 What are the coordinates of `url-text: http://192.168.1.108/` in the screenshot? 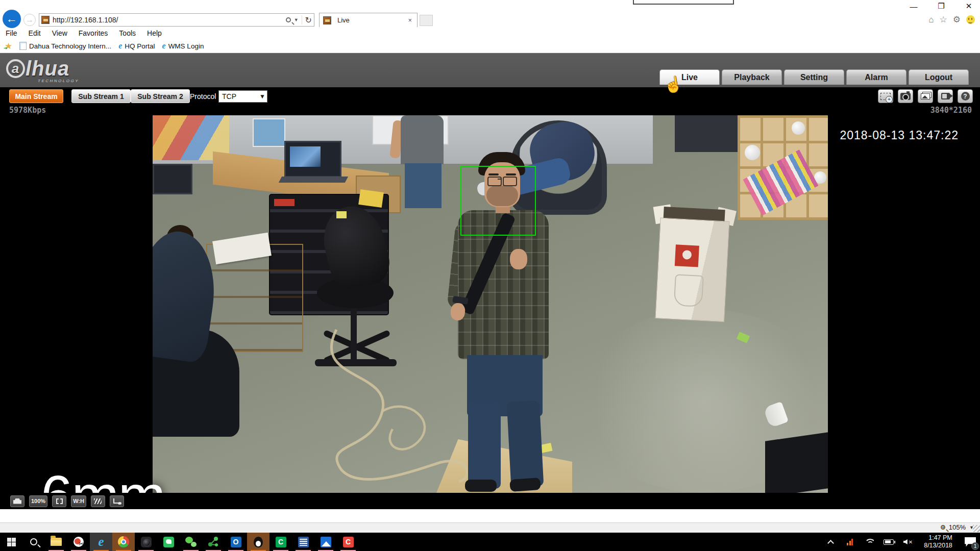 It's located at (169, 20).